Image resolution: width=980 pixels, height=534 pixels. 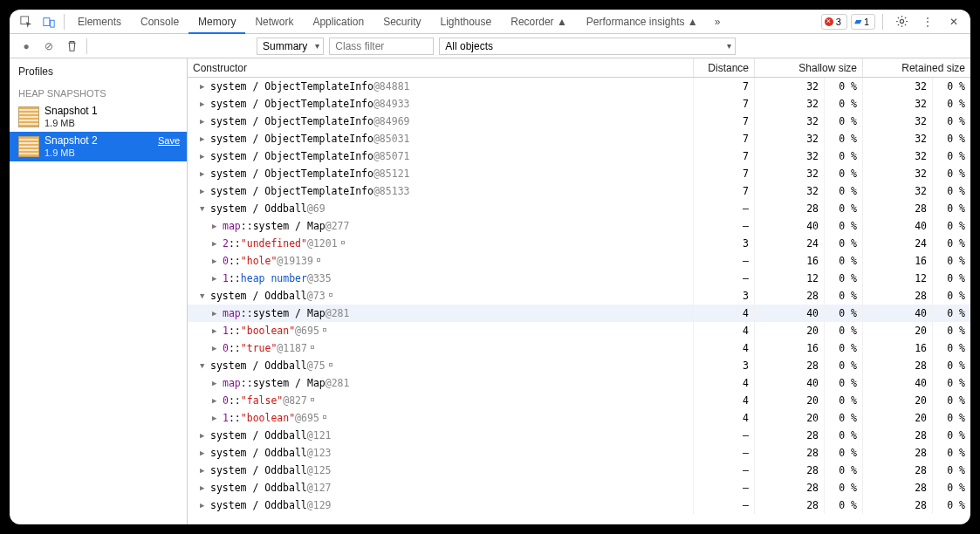 What do you see at coordinates (312, 347) in the screenshot?
I see `object-link-icon` at bounding box center [312, 347].